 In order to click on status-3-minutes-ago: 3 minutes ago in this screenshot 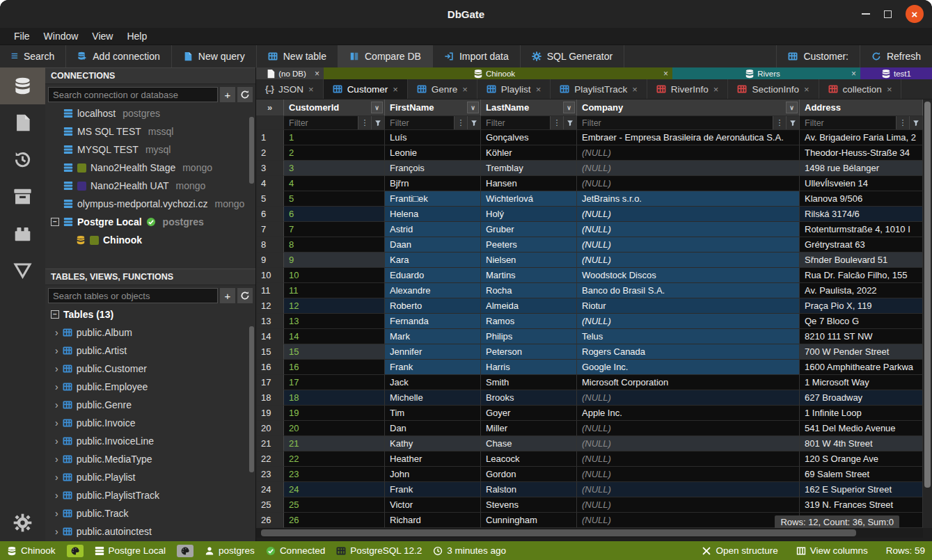, I will do `click(469, 551)`.